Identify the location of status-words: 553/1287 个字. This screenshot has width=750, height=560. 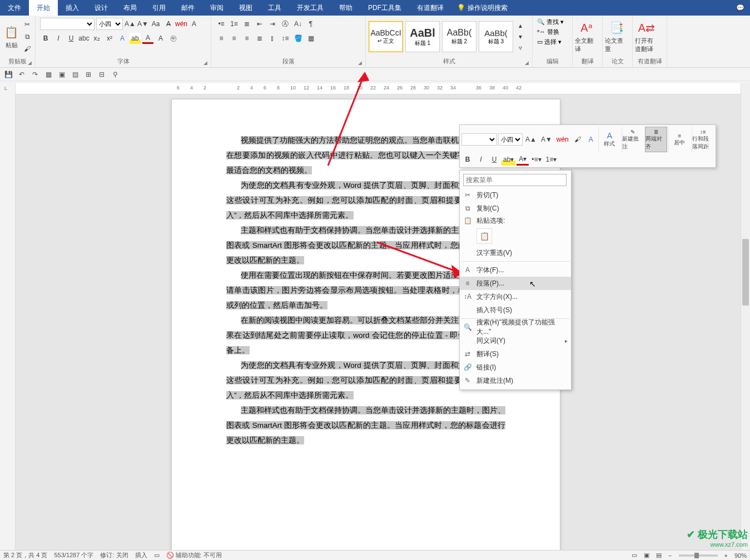
(73, 556).